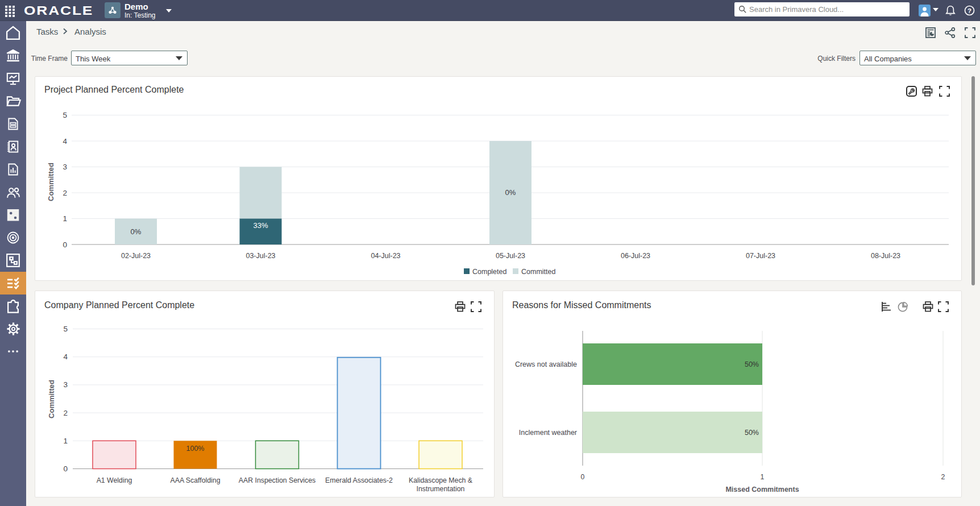  What do you see at coordinates (359, 480) in the screenshot?
I see `svg-text: Emerald Associates-2` at bounding box center [359, 480].